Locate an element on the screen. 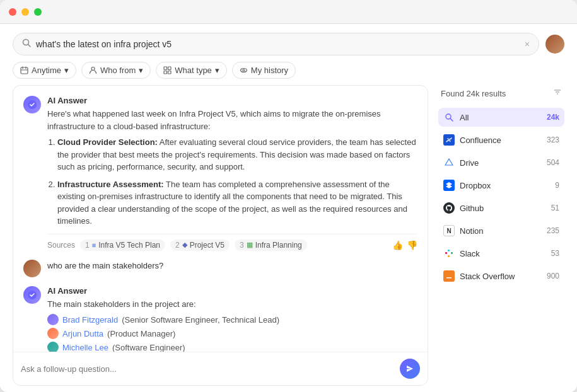  stakeholder-3-link: Michelle Lee is located at coordinates (86, 348).